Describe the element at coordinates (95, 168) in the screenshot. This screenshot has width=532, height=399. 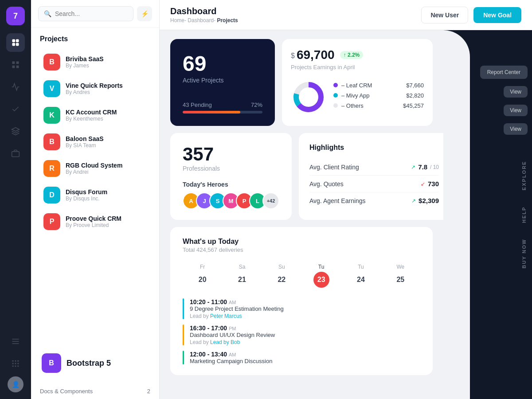
I see `project-item: R RGB Cloud System By Andrei` at that location.